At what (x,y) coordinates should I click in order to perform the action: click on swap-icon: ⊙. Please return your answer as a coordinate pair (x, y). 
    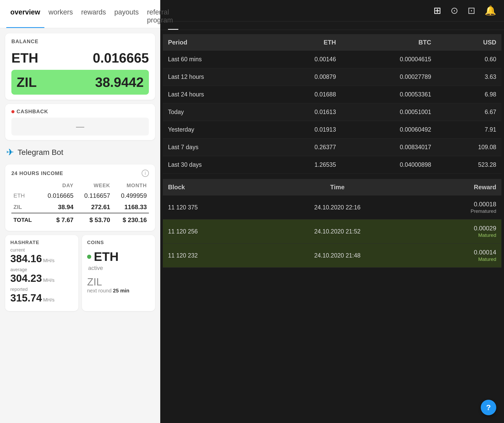
    Looking at the image, I should click on (454, 11).